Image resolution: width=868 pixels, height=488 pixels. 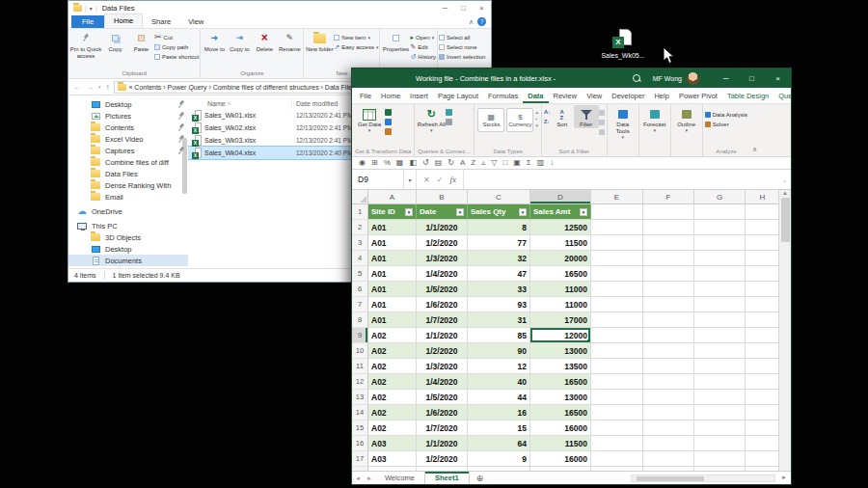 What do you see at coordinates (400, 163) in the screenshot?
I see `borders-icon: ▦` at bounding box center [400, 163].